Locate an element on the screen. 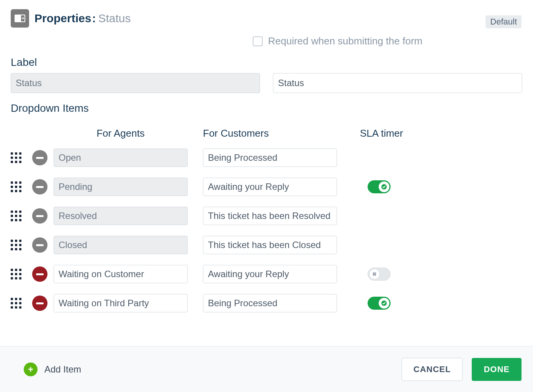 This screenshot has height=392, width=533. label-heading: Label is located at coordinates (266, 60).